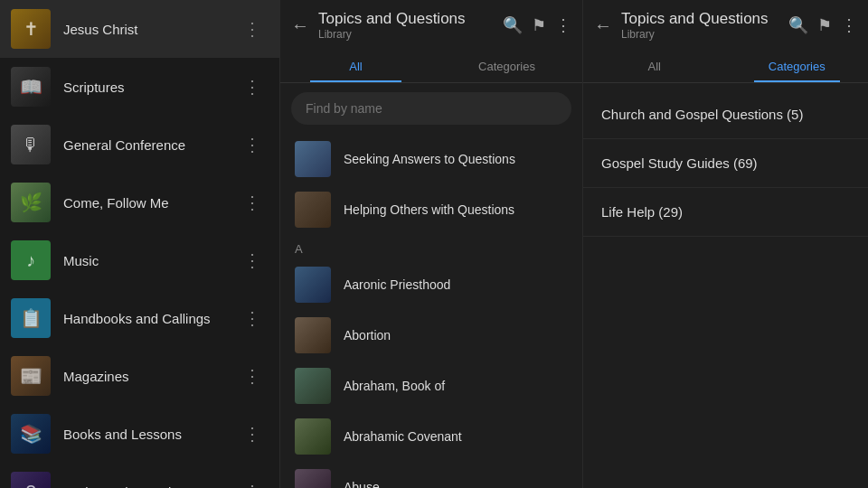 This screenshot has height=488, width=868. I want to click on more-button-handbooks-callings: ⋮, so click(252, 318).